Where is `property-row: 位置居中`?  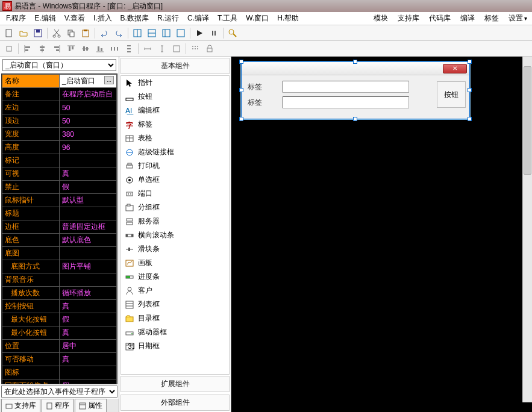
property-row: 位置居中 is located at coordinates (60, 346).